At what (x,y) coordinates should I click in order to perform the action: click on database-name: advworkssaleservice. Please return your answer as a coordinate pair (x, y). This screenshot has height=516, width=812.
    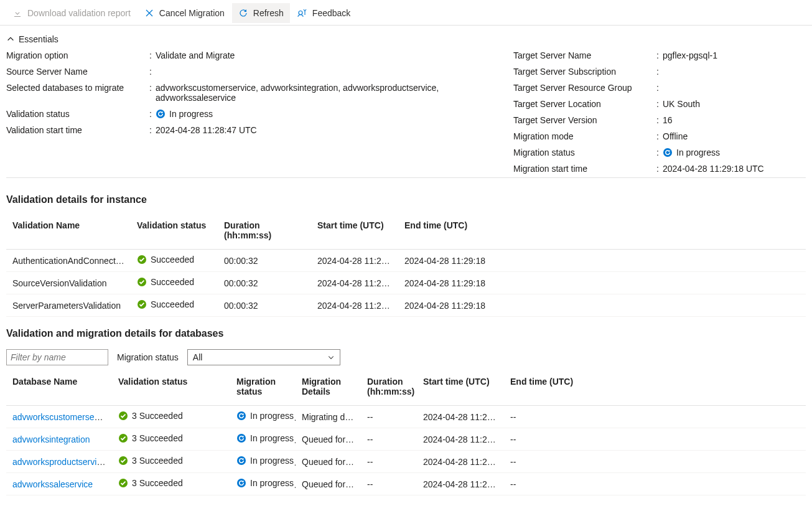
    Looking at the image, I should click on (59, 484).